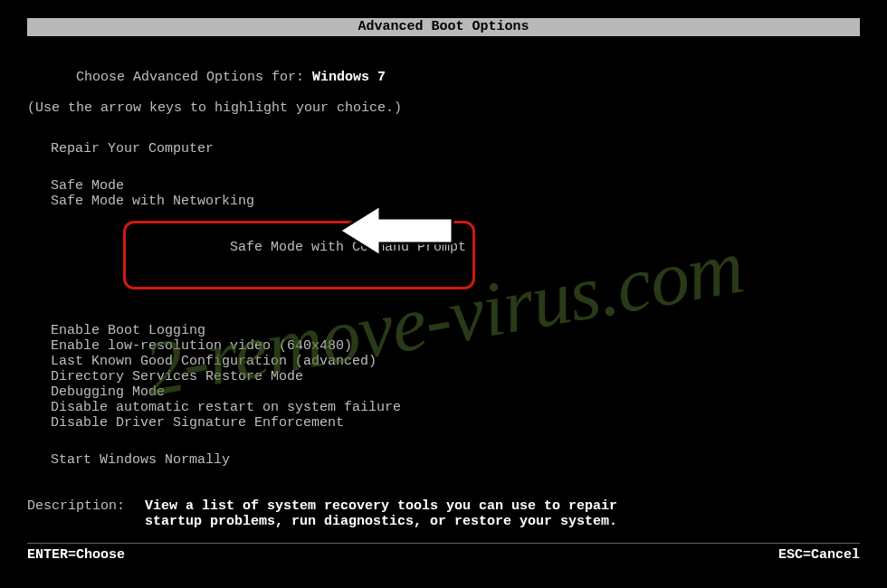 Image resolution: width=887 pixels, height=588 pixels. I want to click on menu-item-safe-mode-networking: Safe Mode with Networking, so click(152, 201).